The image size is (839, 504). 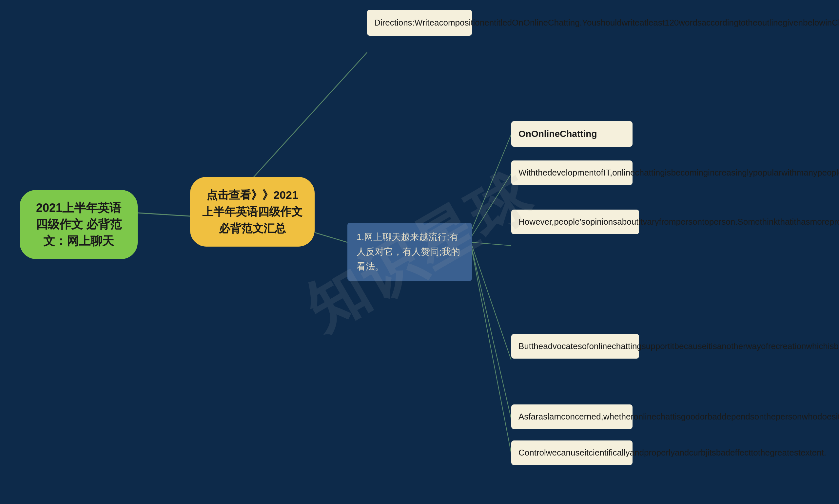 What do you see at coordinates (679, 346) in the screenshot?
I see `subnode-4-text: Buttheadvocatesofonlinechattingsupportit…` at bounding box center [679, 346].